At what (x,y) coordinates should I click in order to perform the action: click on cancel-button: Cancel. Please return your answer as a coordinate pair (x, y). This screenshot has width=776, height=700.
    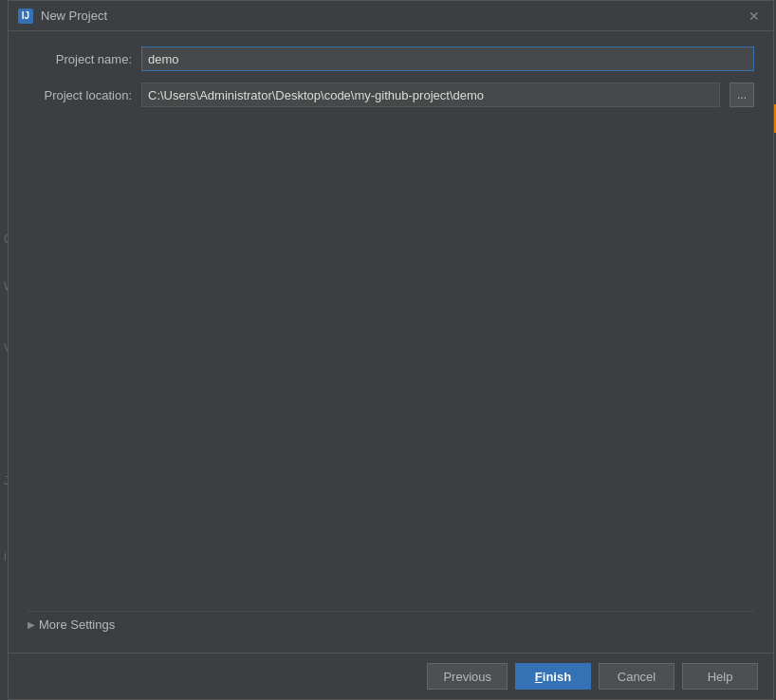
    Looking at the image, I should click on (637, 676).